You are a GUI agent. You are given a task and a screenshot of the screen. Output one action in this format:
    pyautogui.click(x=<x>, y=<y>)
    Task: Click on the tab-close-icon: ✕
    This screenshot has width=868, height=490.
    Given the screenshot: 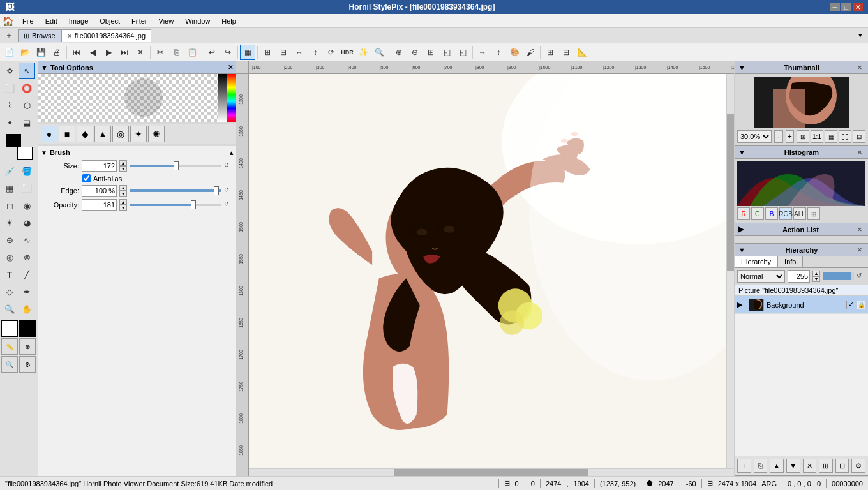 What is the action you would take?
    pyautogui.click(x=70, y=36)
    